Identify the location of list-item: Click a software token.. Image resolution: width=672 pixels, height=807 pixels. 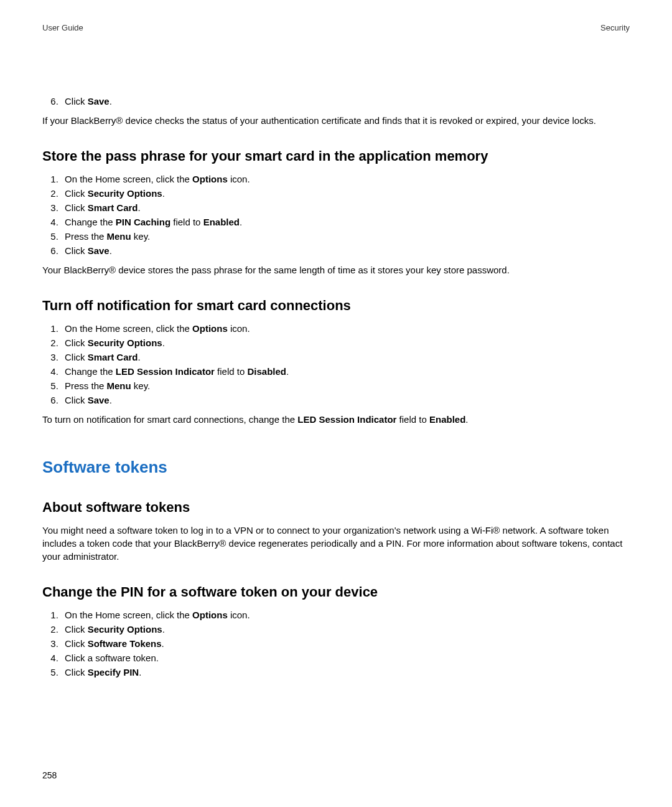
(345, 658).